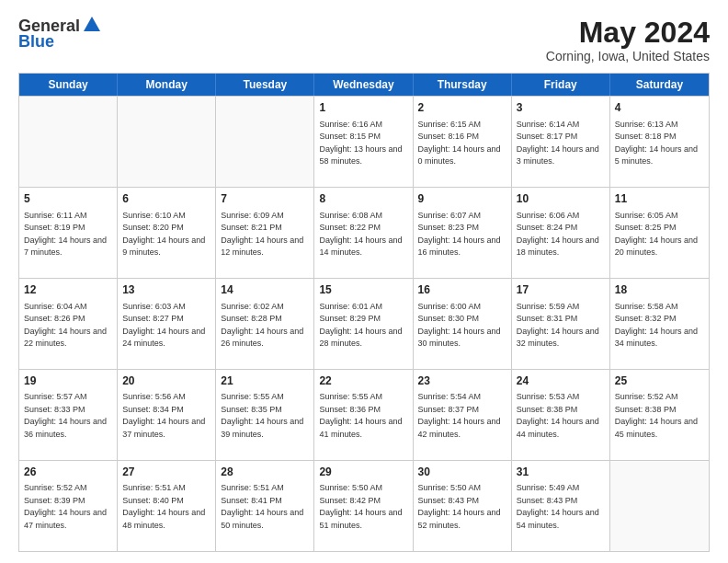  I want to click on day-number: 5, so click(68, 199).